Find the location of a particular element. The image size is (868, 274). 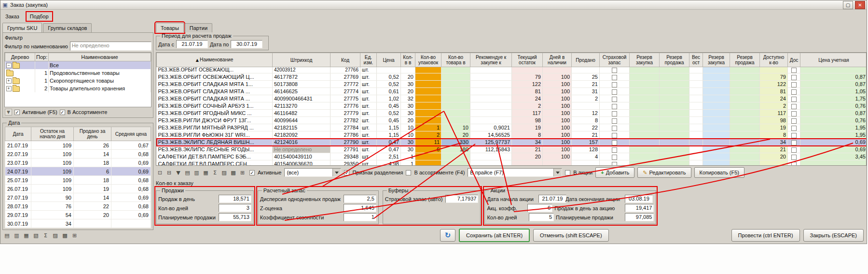

sales-planned-input: 55,713 is located at coordinates (235, 217).